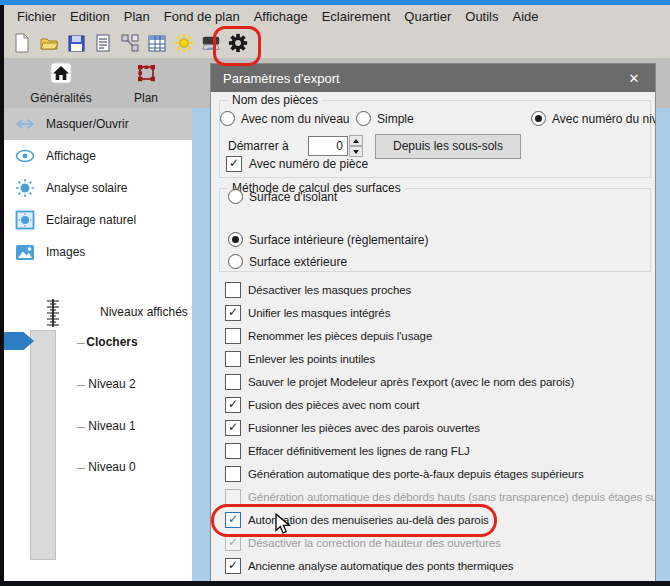 The width and height of the screenshot is (670, 586). What do you see at coordinates (98, 156) in the screenshot?
I see `sidebar-item-affichage: Affichage` at bounding box center [98, 156].